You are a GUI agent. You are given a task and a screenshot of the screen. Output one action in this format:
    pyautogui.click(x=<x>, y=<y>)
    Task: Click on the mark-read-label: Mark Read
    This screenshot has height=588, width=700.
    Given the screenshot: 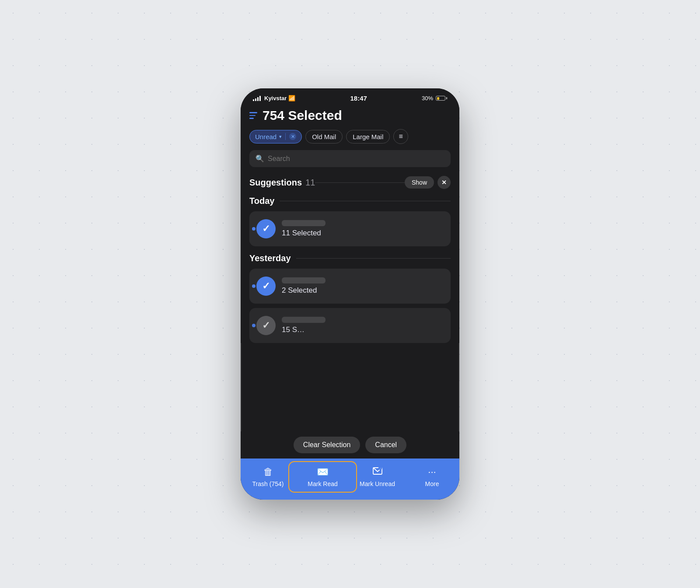 What is the action you would take?
    pyautogui.click(x=322, y=484)
    